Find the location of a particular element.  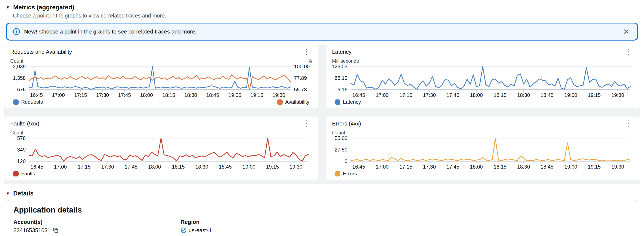

chart-card-faults: Faults (5xx) ⋮ Count 578349120 16:4517:0… is located at coordinates (161, 148).